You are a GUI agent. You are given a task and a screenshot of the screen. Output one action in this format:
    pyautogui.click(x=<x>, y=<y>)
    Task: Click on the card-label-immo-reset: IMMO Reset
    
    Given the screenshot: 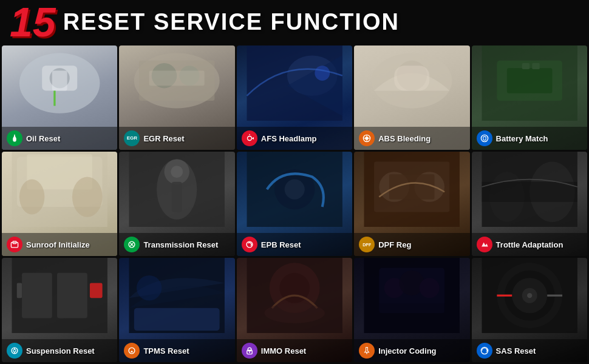 What is the action you would take?
    pyautogui.click(x=294, y=351)
    